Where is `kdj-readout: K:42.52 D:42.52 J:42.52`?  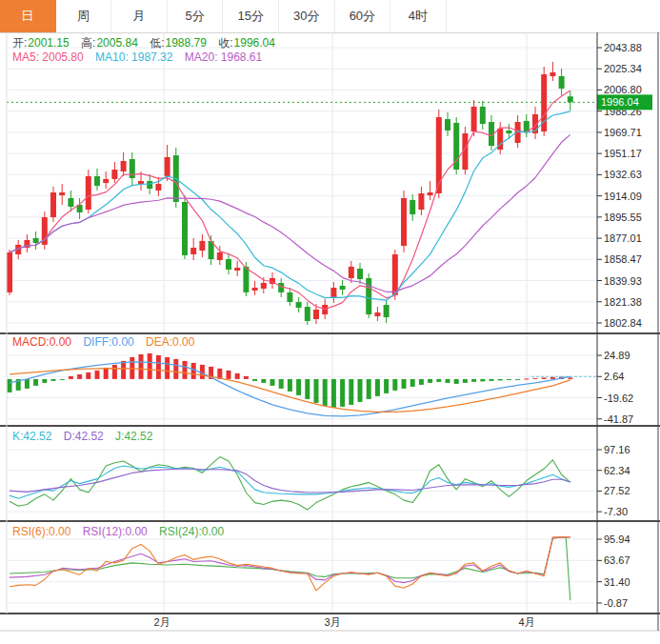
kdj-readout: K:42.52 D:42.52 J:42.52 is located at coordinates (87, 436).